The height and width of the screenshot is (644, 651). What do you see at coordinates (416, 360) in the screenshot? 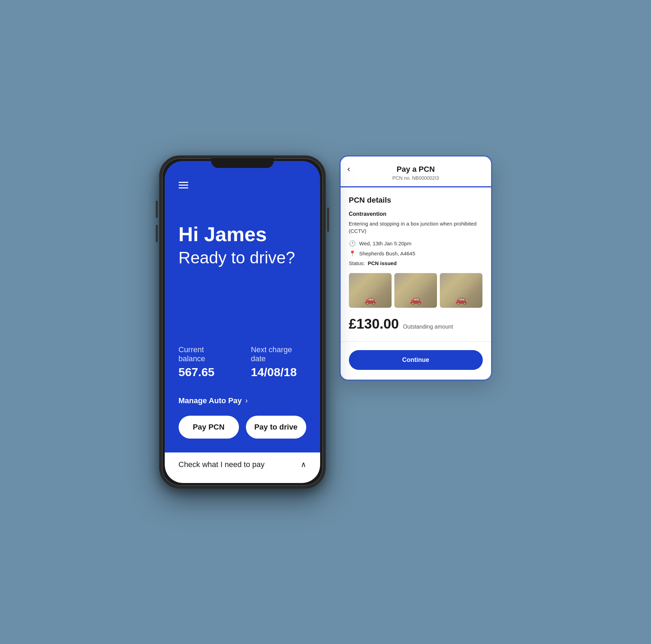
I see `continue-button: Continue` at bounding box center [416, 360].